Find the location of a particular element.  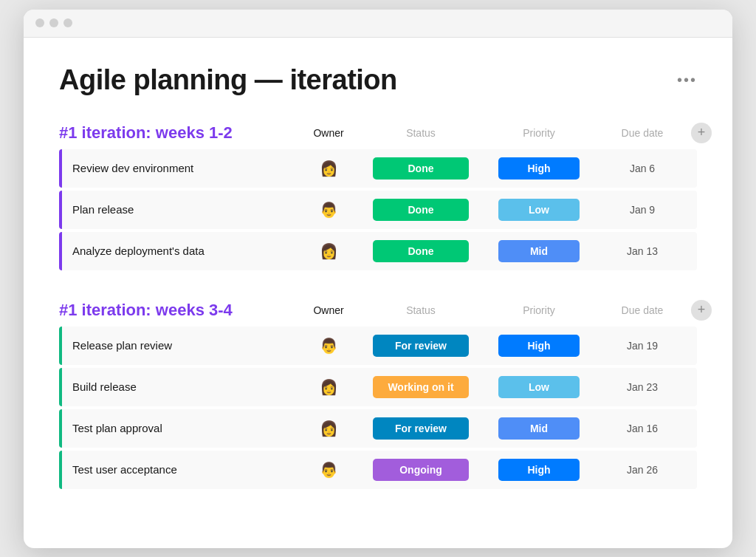

table-row: Analyze deployment's data 👩 Done Mid Jan… is located at coordinates (378, 251).